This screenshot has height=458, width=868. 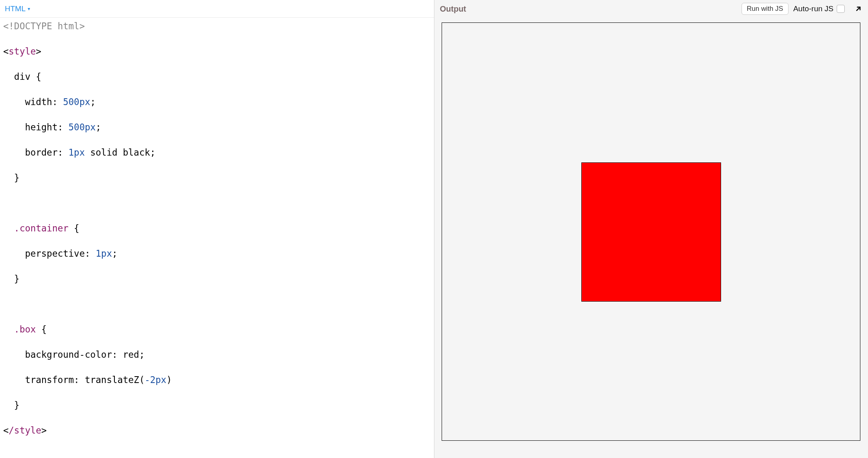 What do you see at coordinates (217, 52) in the screenshot?
I see `code-line: <style>` at bounding box center [217, 52].